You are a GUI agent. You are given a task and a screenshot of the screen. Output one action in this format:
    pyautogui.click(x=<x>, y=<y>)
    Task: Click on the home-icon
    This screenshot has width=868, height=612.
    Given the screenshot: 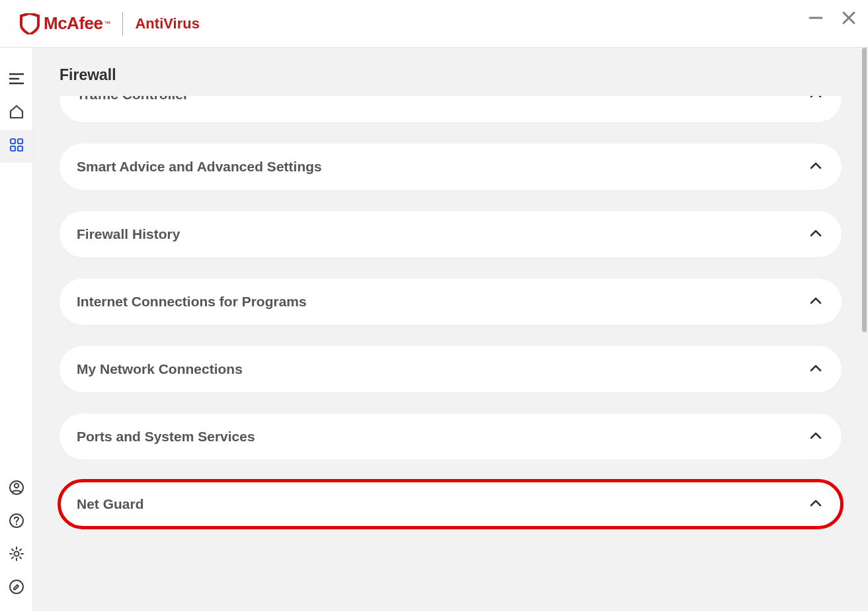 What is the action you would take?
    pyautogui.click(x=17, y=113)
    